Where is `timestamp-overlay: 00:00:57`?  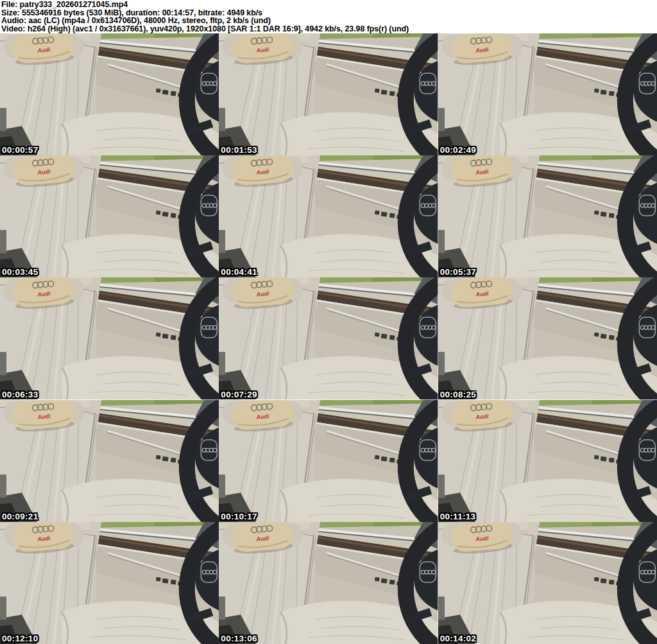 timestamp-overlay: 00:00:57 is located at coordinates (20, 150).